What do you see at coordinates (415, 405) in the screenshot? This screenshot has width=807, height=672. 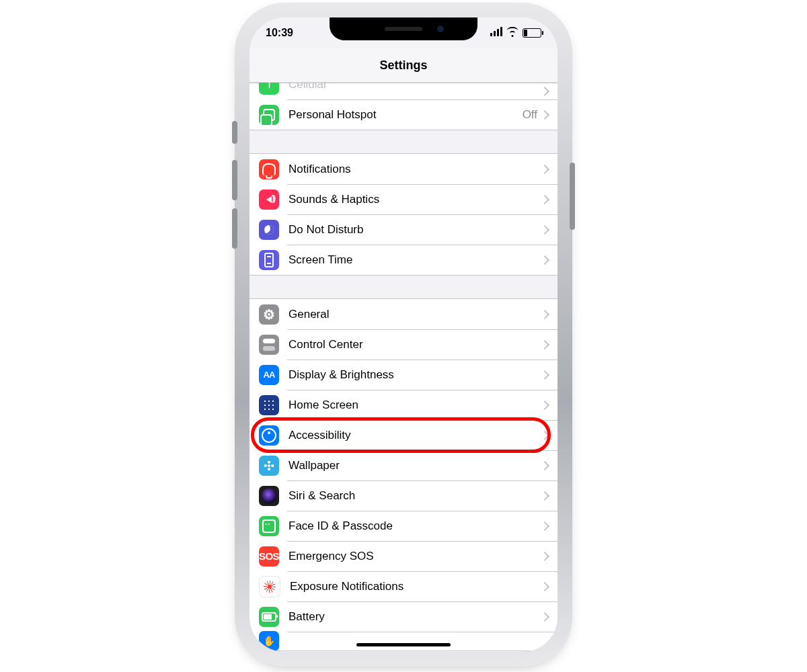 I see `row-label: Home Screen` at bounding box center [415, 405].